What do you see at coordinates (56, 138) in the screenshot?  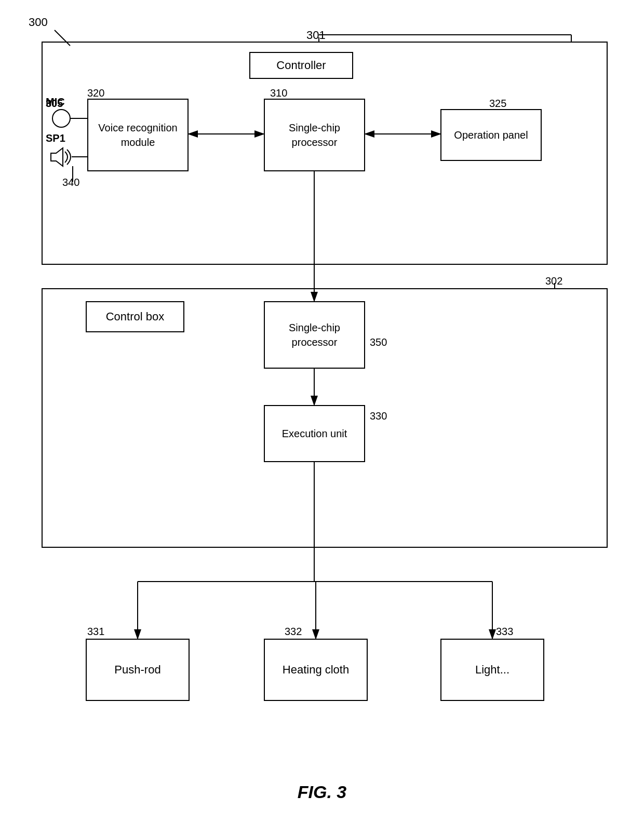 I see `sp1-label: SP1` at bounding box center [56, 138].